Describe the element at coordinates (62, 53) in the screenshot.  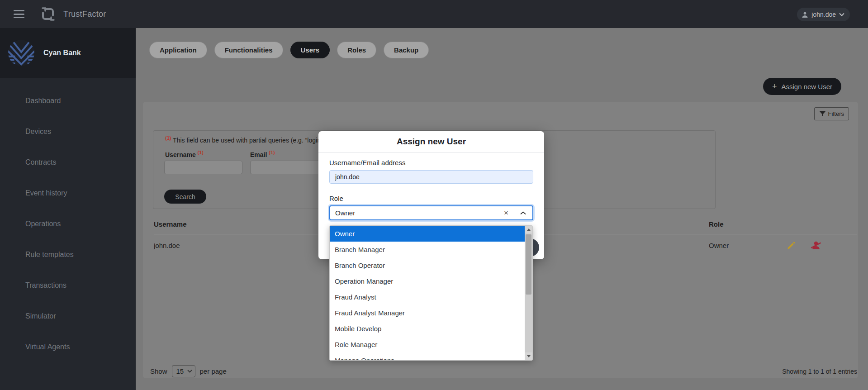
I see `bank-name: Cyan Bank` at that location.